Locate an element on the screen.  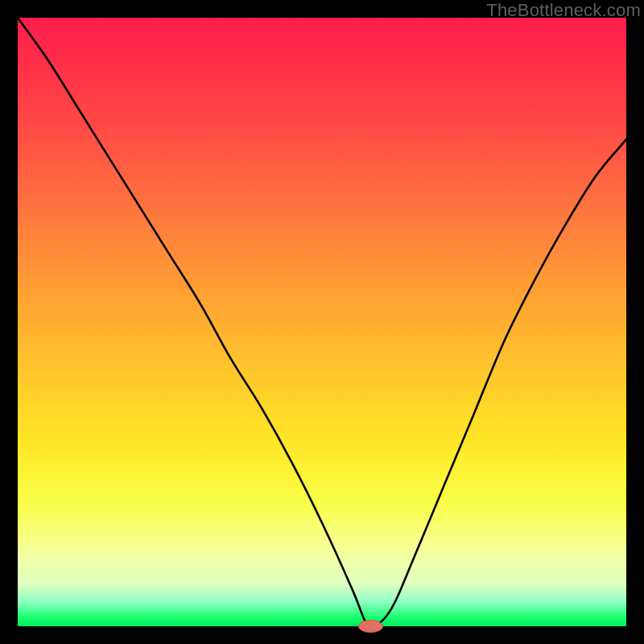
watermark-text: TheBottleneck.com is located at coordinates (564, 10).